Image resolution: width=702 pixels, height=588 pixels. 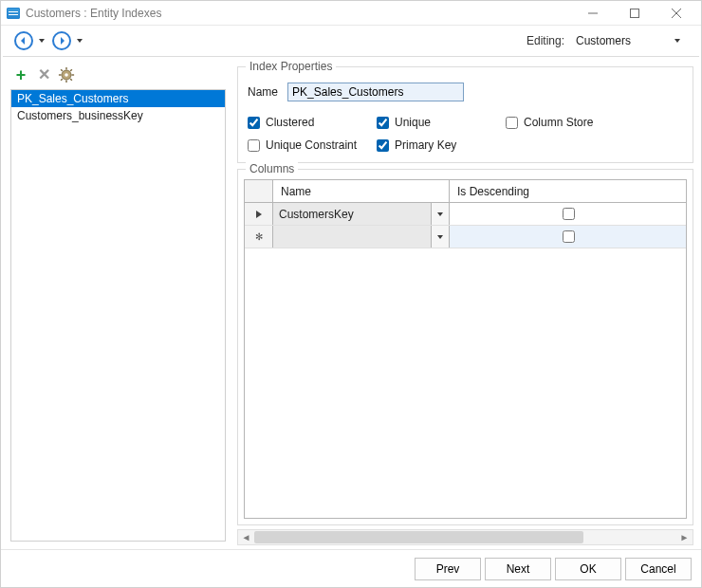 What do you see at coordinates (263, 92) in the screenshot?
I see `name-label: Name` at bounding box center [263, 92].